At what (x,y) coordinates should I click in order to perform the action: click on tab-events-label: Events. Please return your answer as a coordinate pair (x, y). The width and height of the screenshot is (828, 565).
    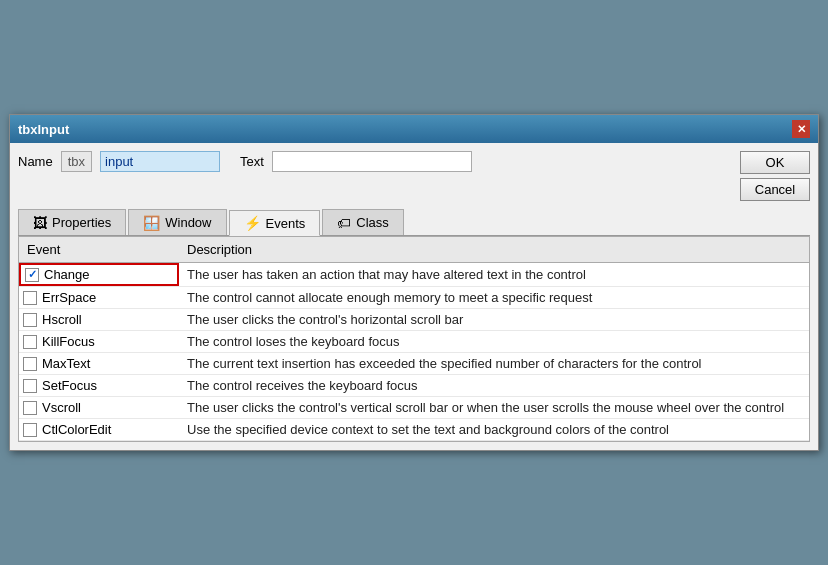
    Looking at the image, I should click on (286, 224).